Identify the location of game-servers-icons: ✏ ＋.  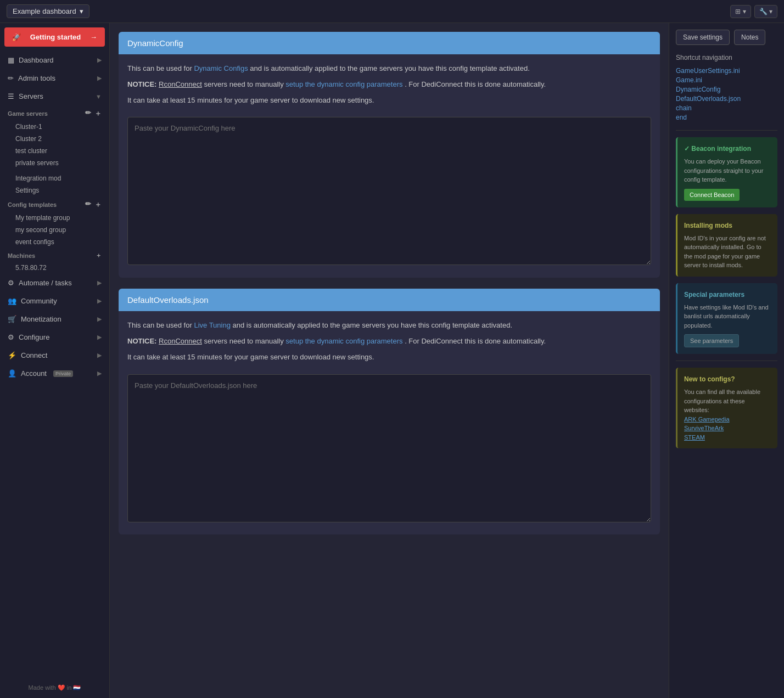
(93, 114).